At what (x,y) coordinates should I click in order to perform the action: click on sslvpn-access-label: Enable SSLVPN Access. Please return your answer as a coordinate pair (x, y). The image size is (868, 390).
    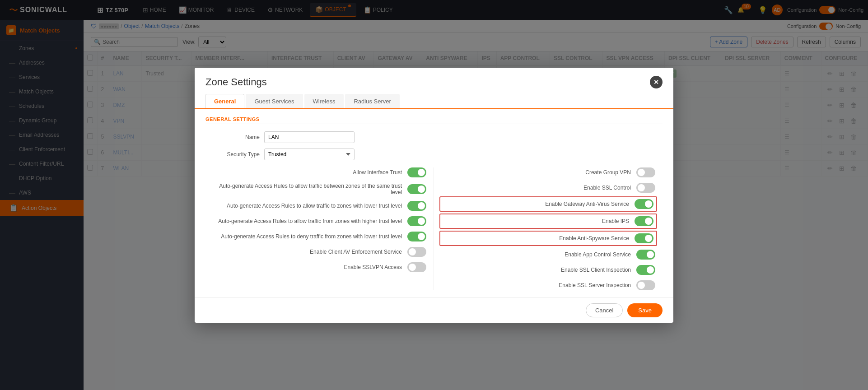
    Looking at the image, I should click on (307, 267).